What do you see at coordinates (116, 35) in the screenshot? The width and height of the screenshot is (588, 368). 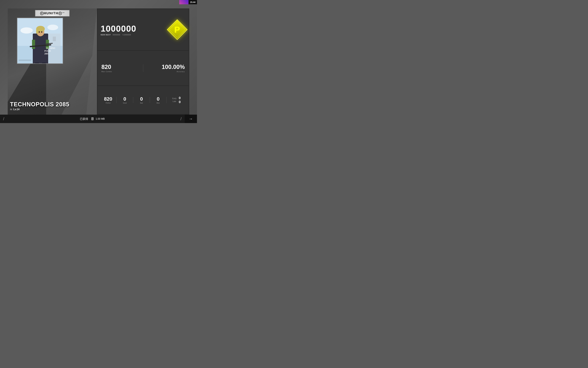 I see `prev-score: 0000000` at bounding box center [116, 35].